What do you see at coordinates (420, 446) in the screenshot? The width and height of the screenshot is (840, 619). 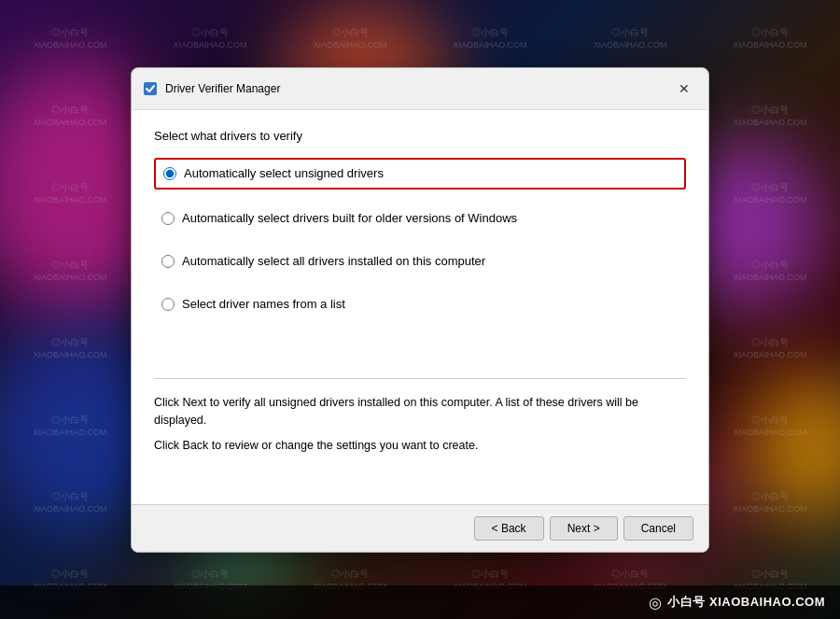 I see `info-text-2: Click Back to review or change the setti…` at bounding box center [420, 446].